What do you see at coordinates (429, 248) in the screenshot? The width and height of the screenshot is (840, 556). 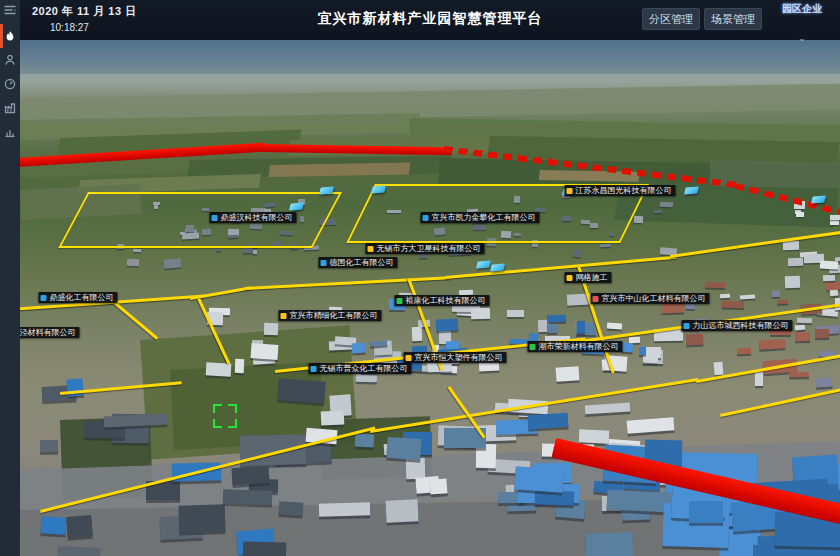 I see `company-label-text: 无锡市方大卫星科技有限公司` at bounding box center [429, 248].